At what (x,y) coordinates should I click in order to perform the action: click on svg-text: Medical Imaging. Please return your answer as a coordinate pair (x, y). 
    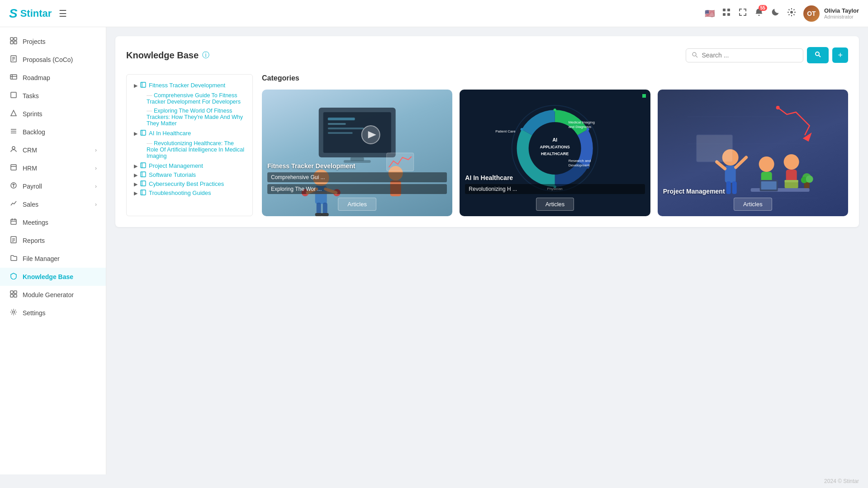
    Looking at the image, I should click on (582, 122).